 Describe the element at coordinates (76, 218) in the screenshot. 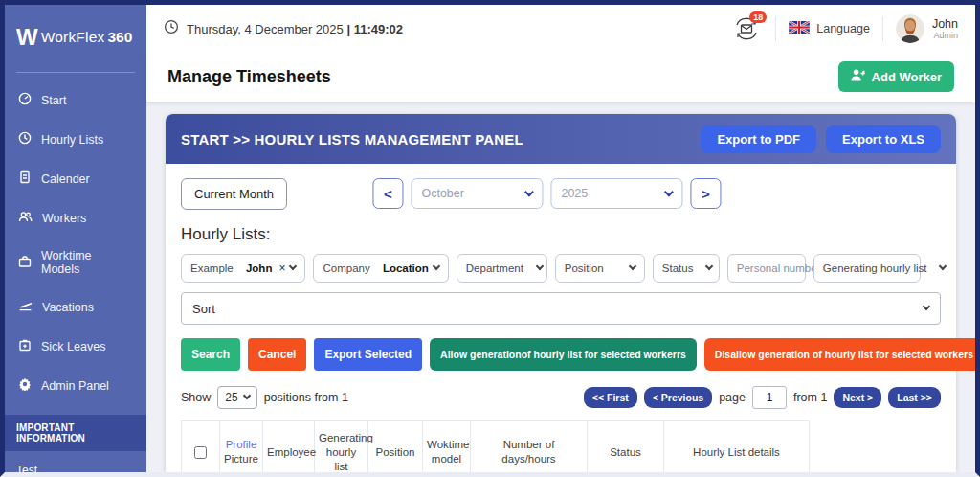

I see `sidebar-item-workers: Workers` at that location.